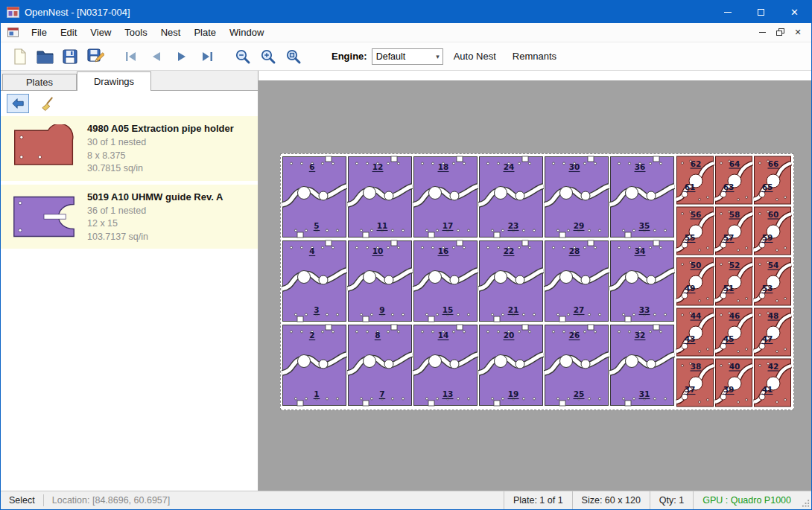 The height and width of the screenshot is (510, 812). I want to click on nest-part-pair: 6665, so click(773, 180).